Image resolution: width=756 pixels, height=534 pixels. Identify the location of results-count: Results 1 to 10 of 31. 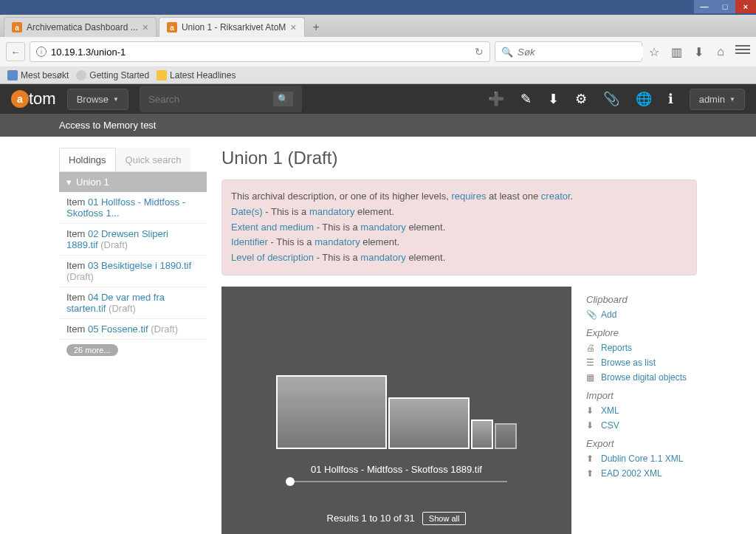
(371, 518).